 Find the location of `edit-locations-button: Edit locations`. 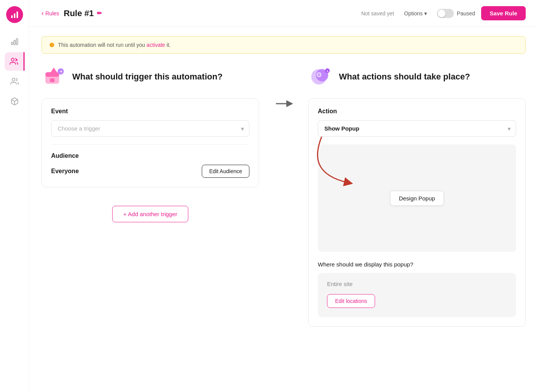

edit-locations-button: Edit locations is located at coordinates (351, 301).